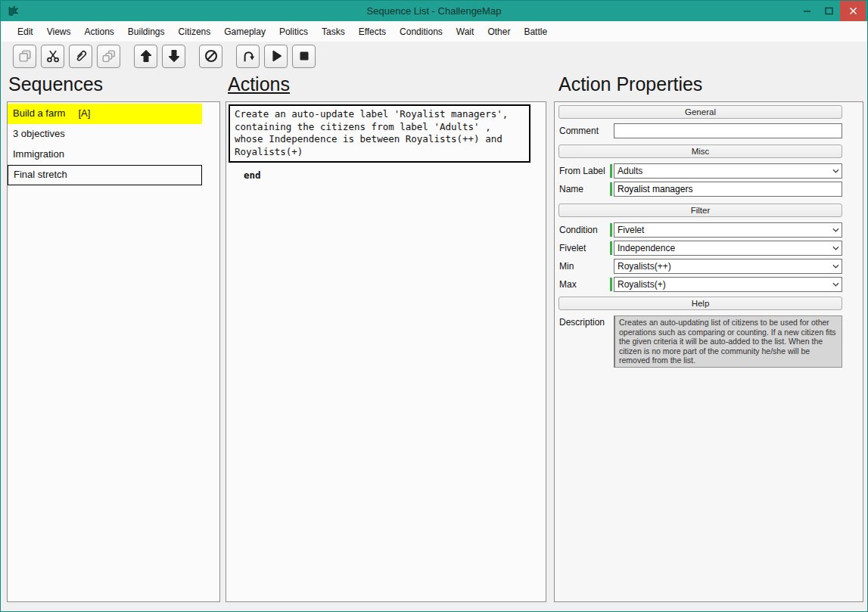  Describe the element at coordinates (39, 113) in the screenshot. I see `sequence-item-label: Build a farm` at that location.